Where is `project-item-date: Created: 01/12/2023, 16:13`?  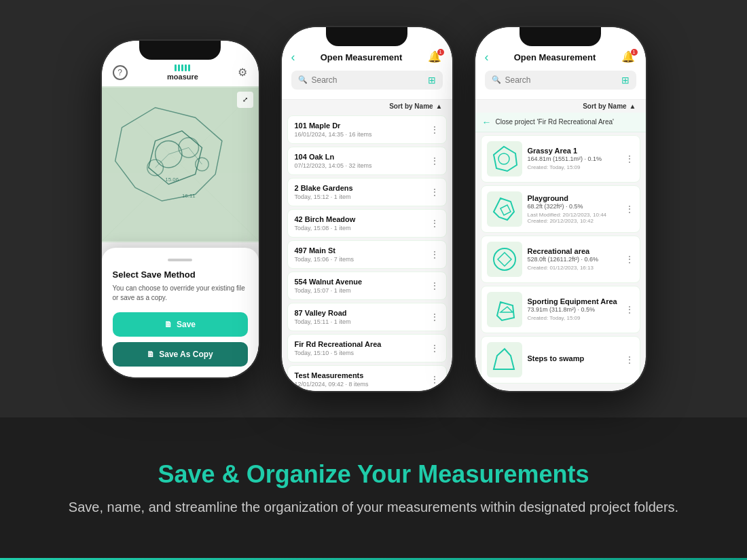
project-item-date: Created: 01/12/2023, 16:13 is located at coordinates (573, 267).